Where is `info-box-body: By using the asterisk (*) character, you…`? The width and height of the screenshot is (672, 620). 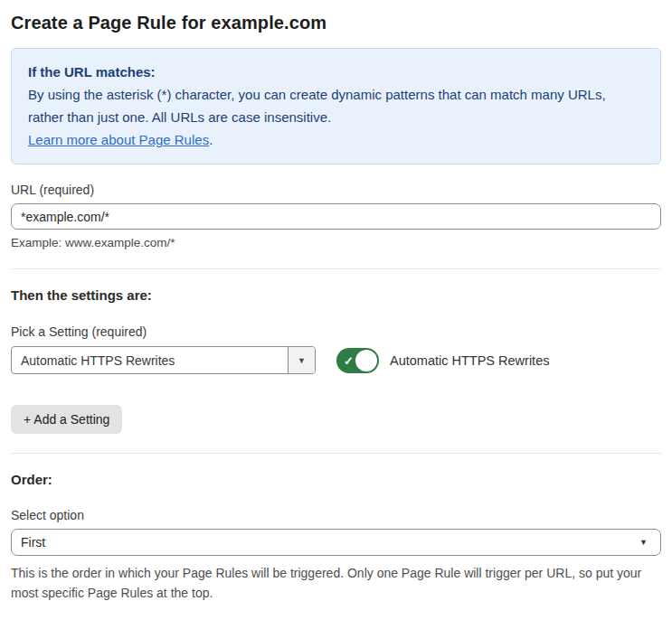 info-box-body: By using the asterisk (*) character, you… is located at coordinates (336, 106).